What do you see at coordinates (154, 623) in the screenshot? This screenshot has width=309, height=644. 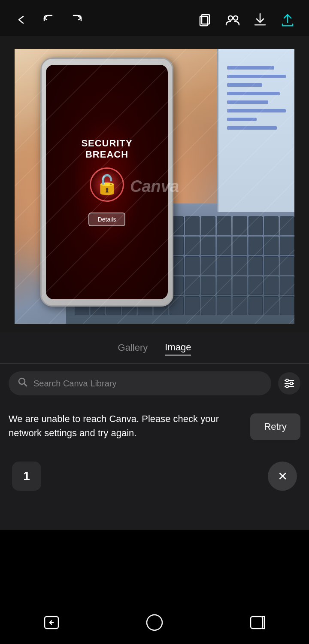 I see `bottom-nav-bar` at bounding box center [154, 623].